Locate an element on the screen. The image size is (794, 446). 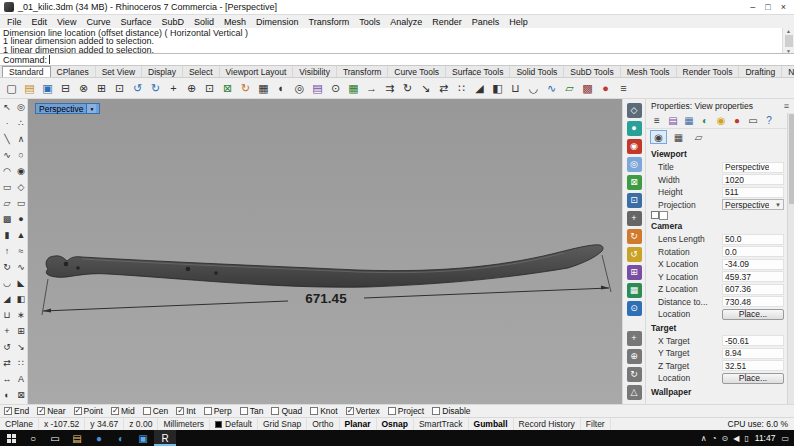
chrome-icon: ● is located at coordinates (99, 438).